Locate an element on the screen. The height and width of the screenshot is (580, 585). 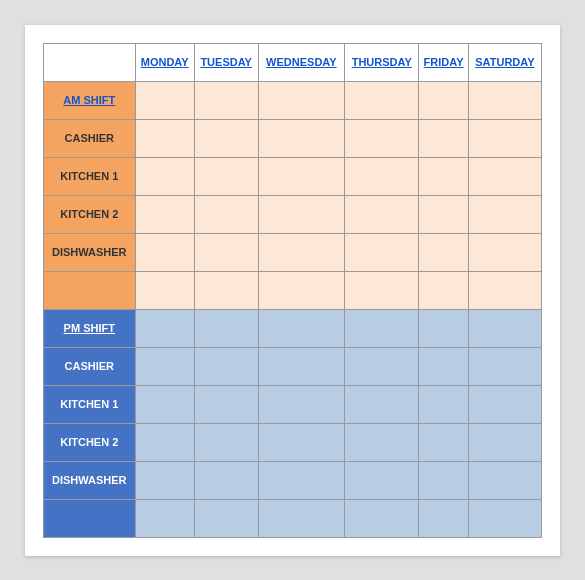
header-friday: FRIDAY is located at coordinates (444, 62).